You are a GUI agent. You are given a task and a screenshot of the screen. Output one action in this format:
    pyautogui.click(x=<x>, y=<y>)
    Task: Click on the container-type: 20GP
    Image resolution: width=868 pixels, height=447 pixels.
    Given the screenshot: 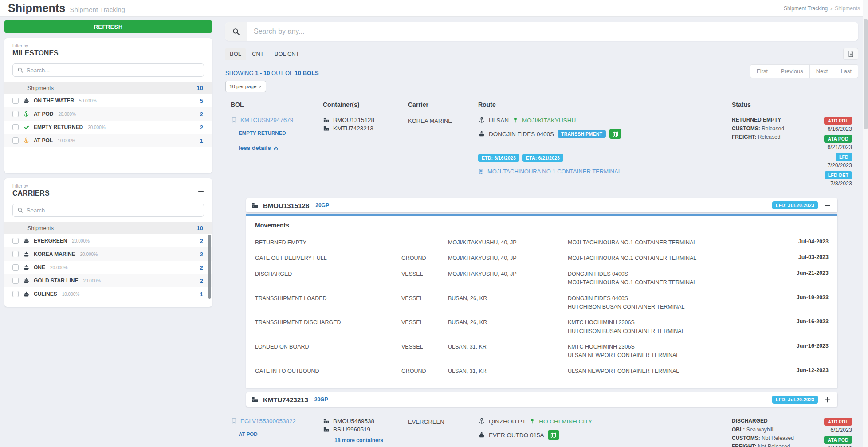 What is the action you would take?
    pyautogui.click(x=321, y=400)
    